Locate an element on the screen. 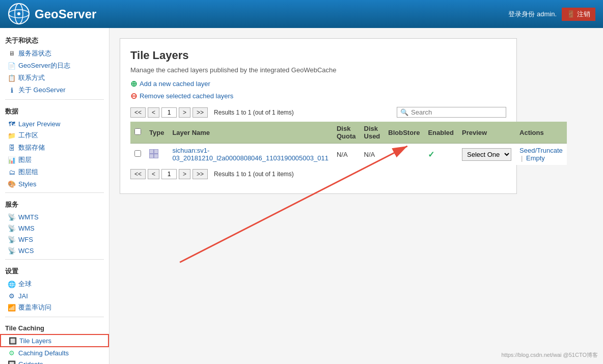 This screenshot has width=603, height=364. info-icon: ℹ is located at coordinates (12, 90).